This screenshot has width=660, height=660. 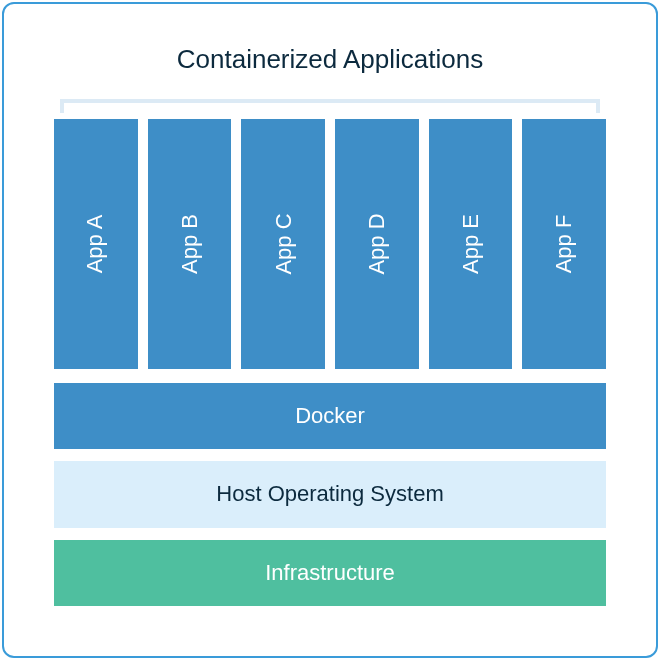 I want to click on infrastructure-layer: Infrastructure, so click(x=330, y=573).